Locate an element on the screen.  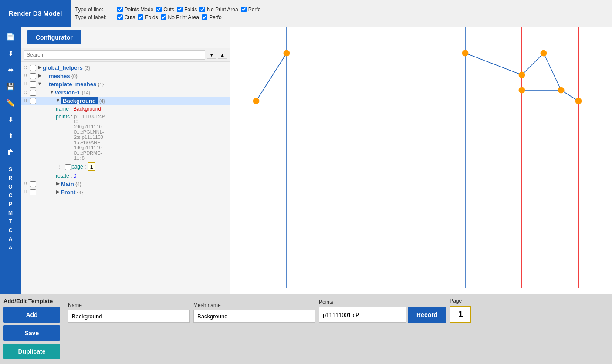
duplicate-button: Duplicate is located at coordinates (32, 351).